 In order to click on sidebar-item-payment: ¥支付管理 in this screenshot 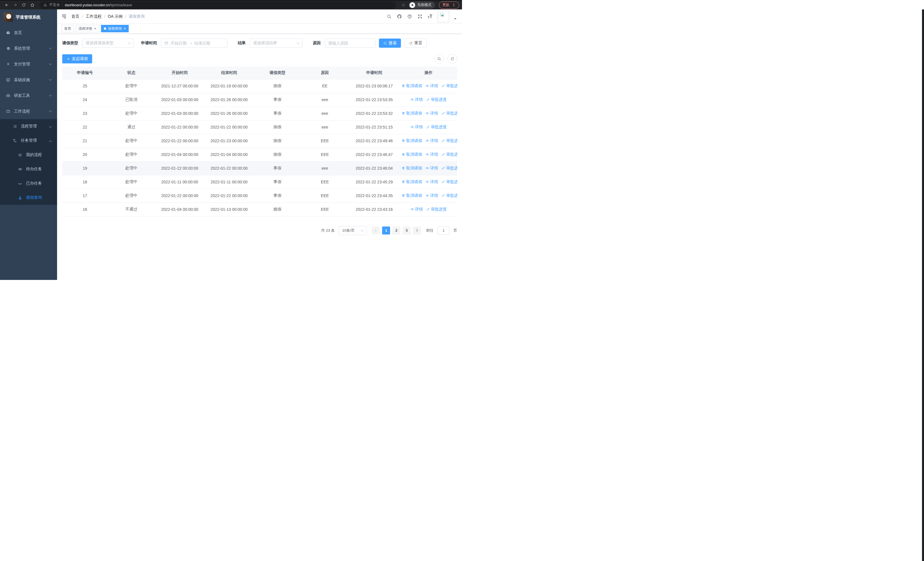, I will do `click(28, 64)`.